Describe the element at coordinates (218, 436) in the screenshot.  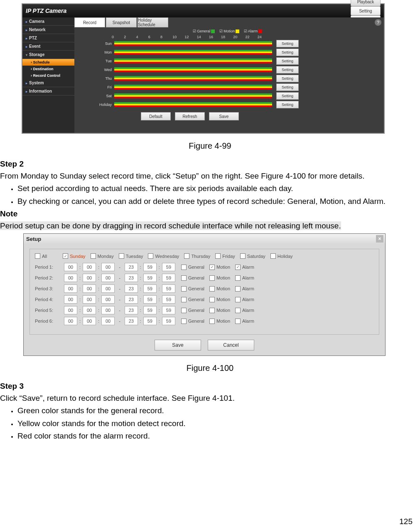
I see `step3-bullet-3: Red color stands for the alarm record.` at that location.